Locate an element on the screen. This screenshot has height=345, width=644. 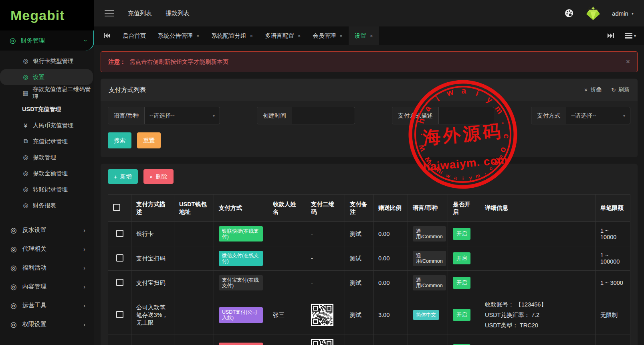
refresh-button: ↻ 刷新 is located at coordinates (620, 90).